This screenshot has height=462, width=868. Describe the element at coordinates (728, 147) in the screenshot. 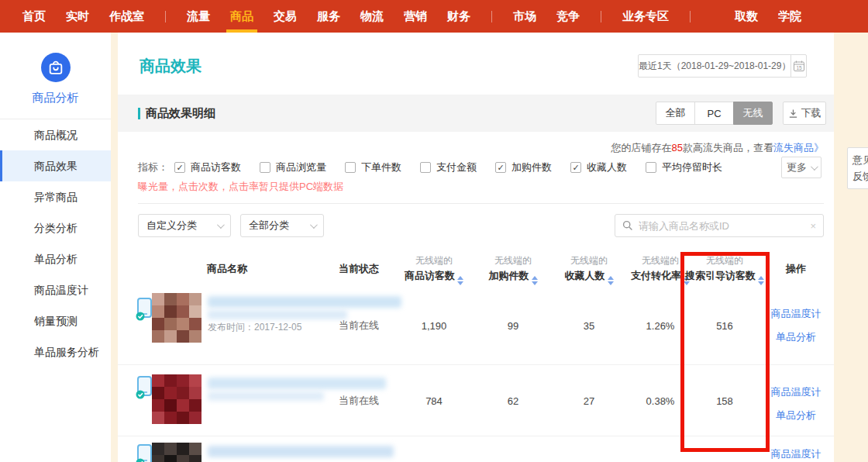

I see `notice-middle: 款高流失商品，查看` at that location.